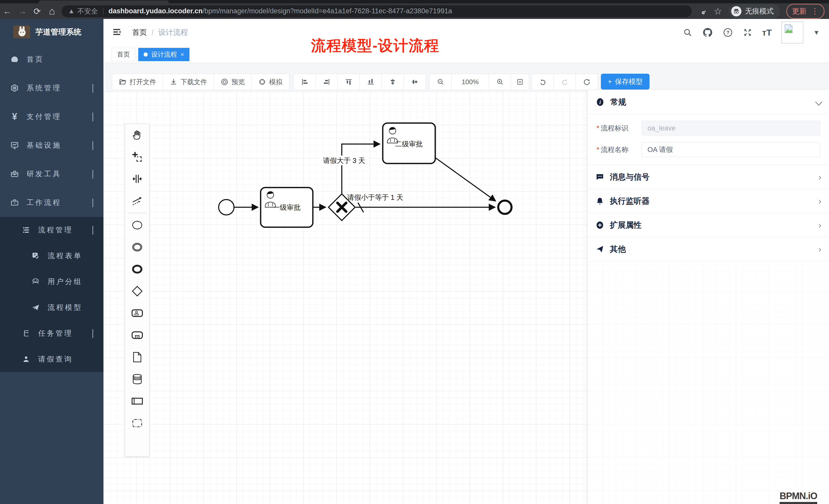  What do you see at coordinates (44, 117) in the screenshot?
I see `sidebar-item-label: 支付管理` at bounding box center [44, 117].